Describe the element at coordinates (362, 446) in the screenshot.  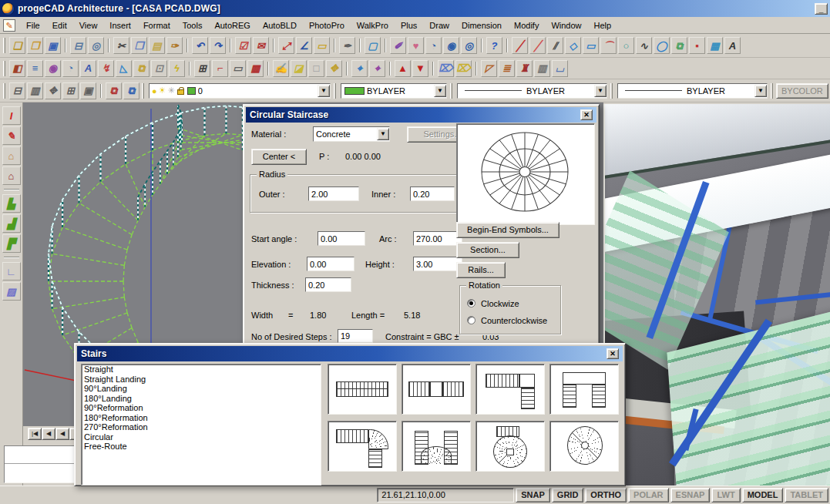
I see `thumbnail-90-reformation` at that location.